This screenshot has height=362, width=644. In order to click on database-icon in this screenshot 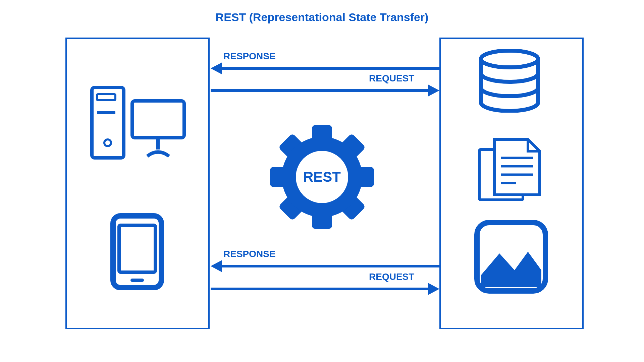, I will do `click(509, 81)`.